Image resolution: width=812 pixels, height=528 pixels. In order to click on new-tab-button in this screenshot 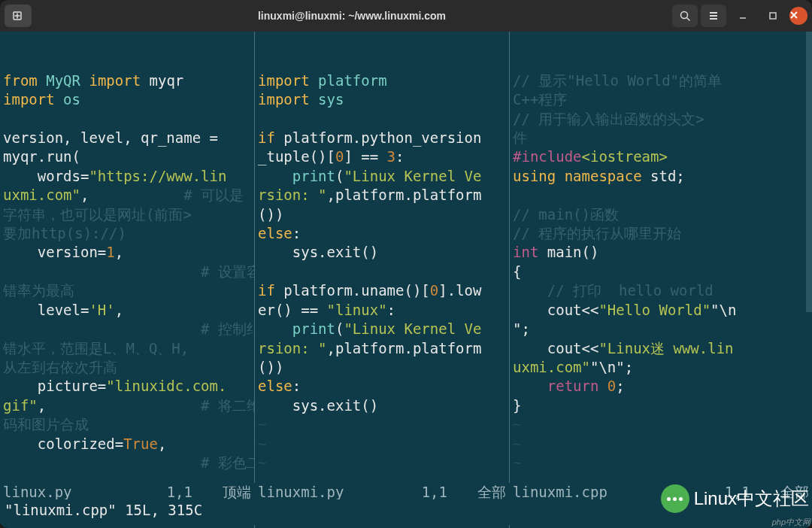, I will do `click(18, 16)`.